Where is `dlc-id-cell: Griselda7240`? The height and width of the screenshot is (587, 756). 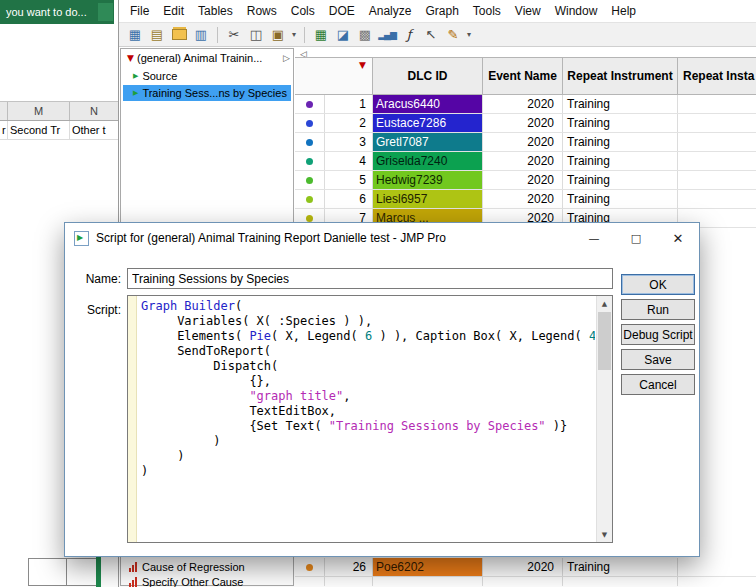
dlc-id-cell: Griselda7240 is located at coordinates (428, 161).